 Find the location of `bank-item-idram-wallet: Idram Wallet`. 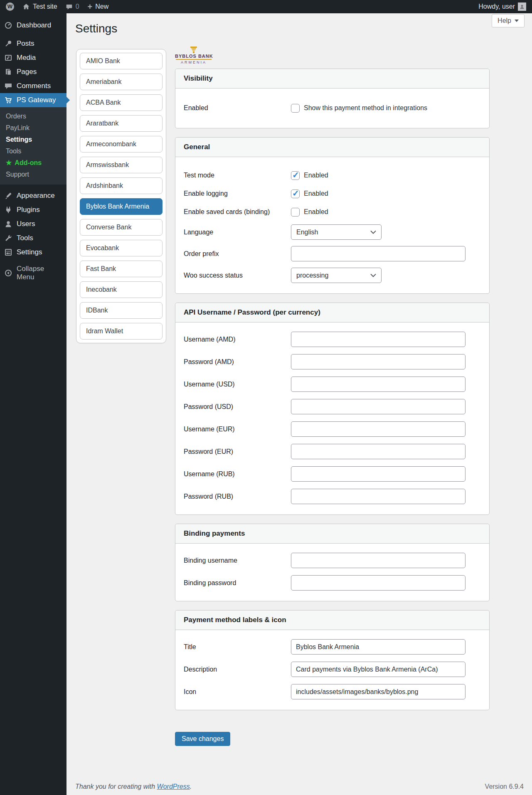

bank-item-idram-wallet: Idram Wallet is located at coordinates (121, 331).